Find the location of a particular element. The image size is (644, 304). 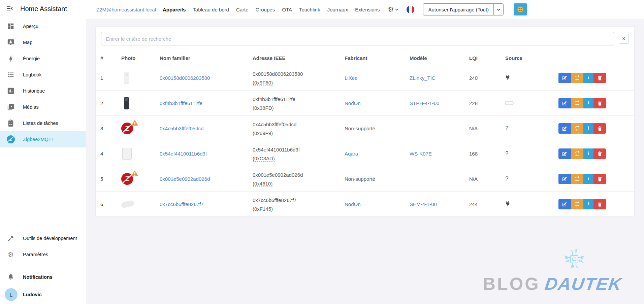

col-header-lqi: LQI is located at coordinates (482, 58).